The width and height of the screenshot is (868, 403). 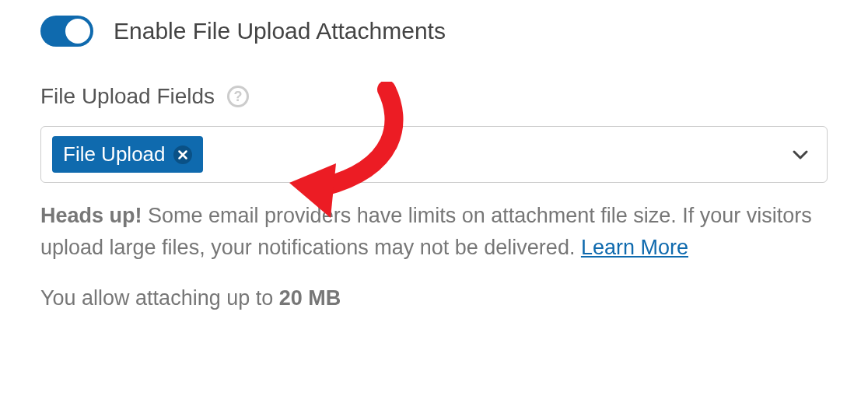 What do you see at coordinates (128, 96) in the screenshot?
I see `file-upload-fields-label: File Upload Fields` at bounding box center [128, 96].